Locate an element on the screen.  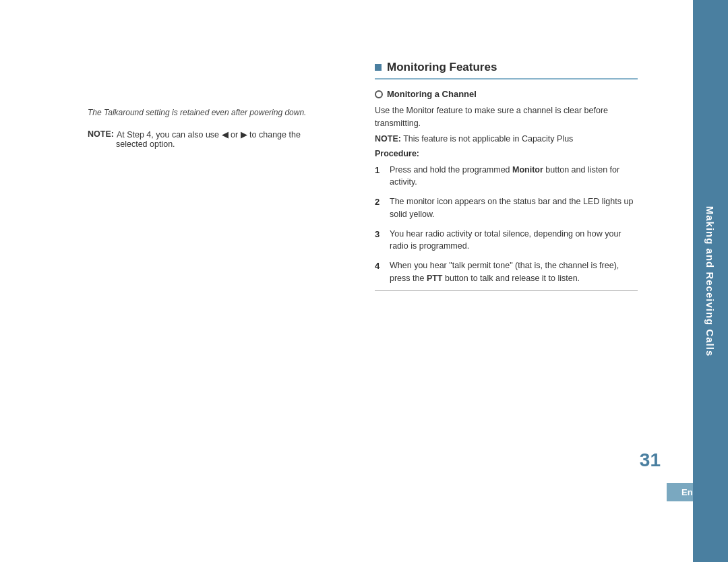
section-header: Monitoring Features is located at coordinates (506, 70).